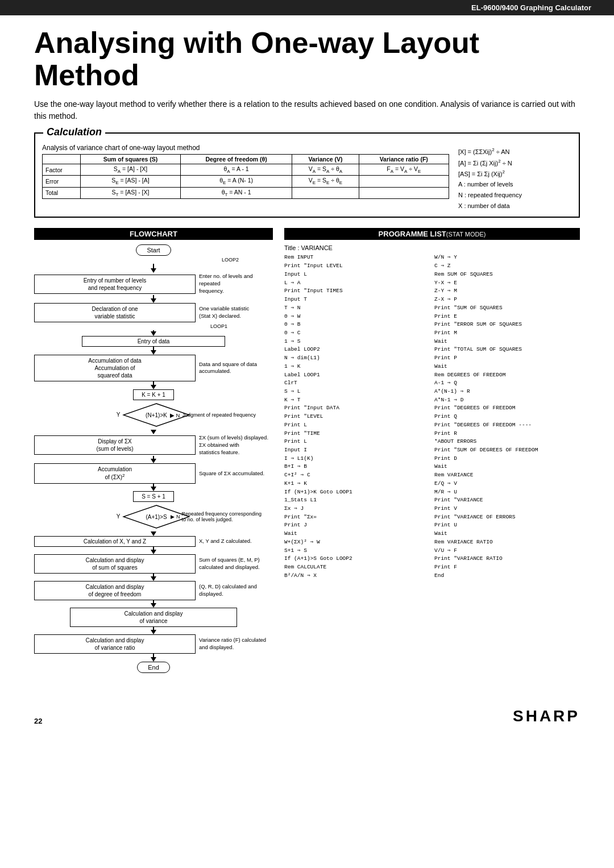 Image resolution: width=614 pixels, height=868 pixels. What do you see at coordinates (515, 151) in the screenshot?
I see `formula-1: [X] = (ΣΣXij)2 ÷ AN` at bounding box center [515, 151].